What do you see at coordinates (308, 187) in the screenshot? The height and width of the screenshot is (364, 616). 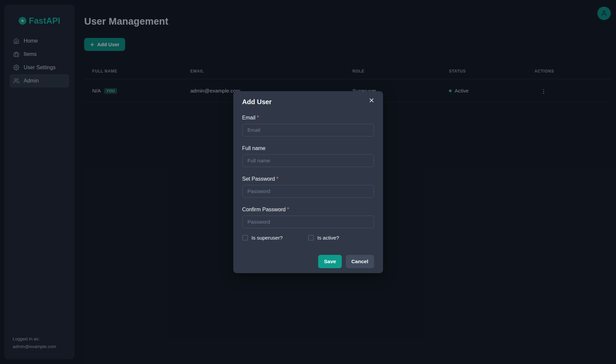 I see `set-password-field-group: Set Password*` at bounding box center [308, 187].